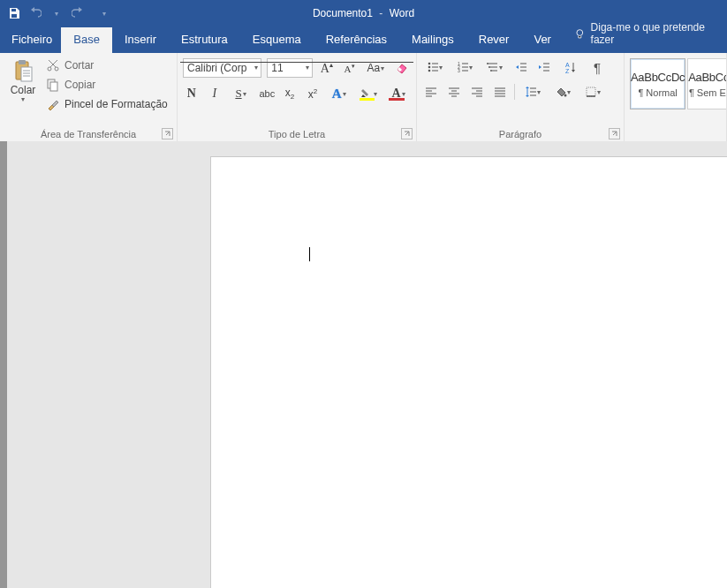  What do you see at coordinates (521, 97) in the screenshot?
I see `group-paragraph: ▾ 123▾ ▾ AZ ¶ ▾ ▾ ▾ Parágrafo` at bounding box center [521, 97].